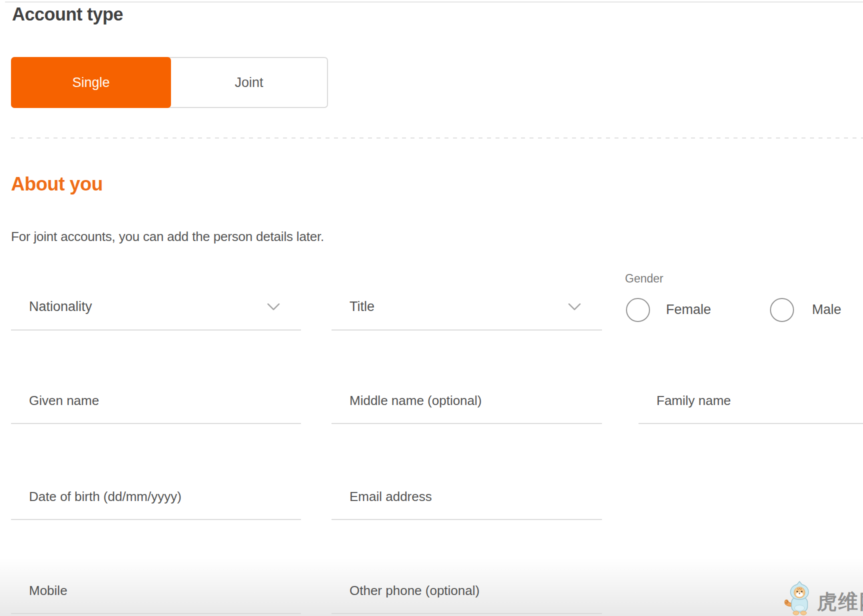  What do you see at coordinates (434, 2) in the screenshot?
I see `top-divider` at bounding box center [434, 2].